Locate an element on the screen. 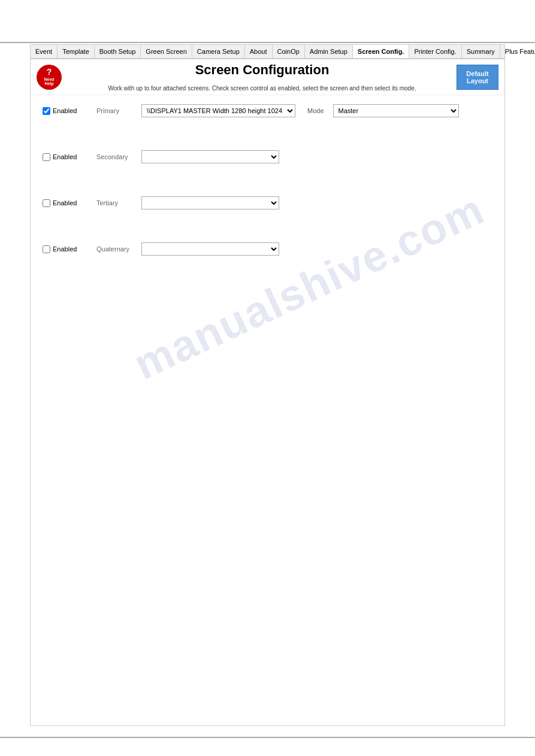 The width and height of the screenshot is (535, 756). secondary-enabled-checkbox is located at coordinates (47, 157).